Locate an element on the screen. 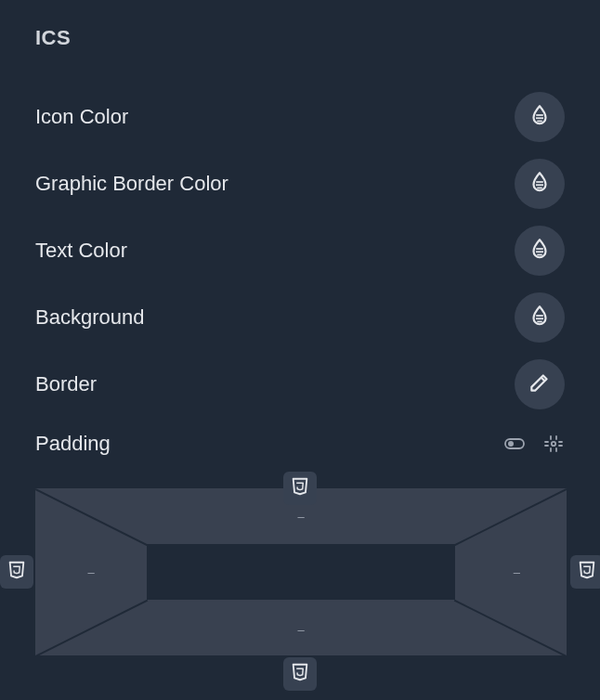  row-graphic-border-color: Graphic Border Color is located at coordinates (300, 184).